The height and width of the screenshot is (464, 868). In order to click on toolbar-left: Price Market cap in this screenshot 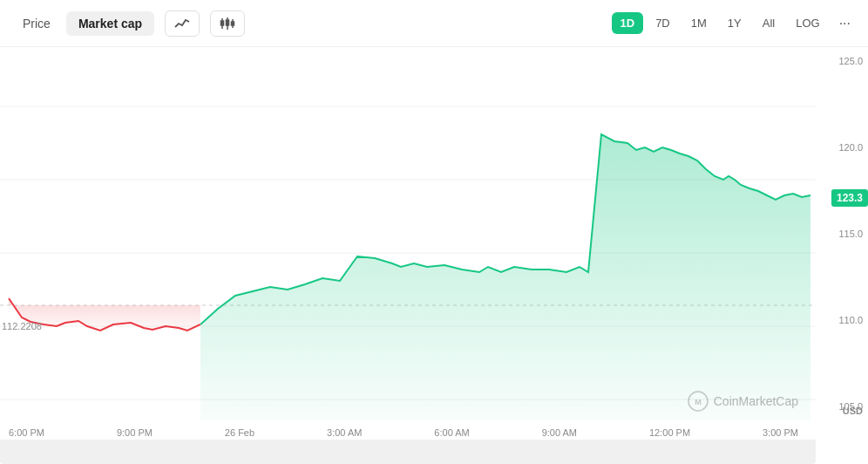, I will do `click(127, 24)`.